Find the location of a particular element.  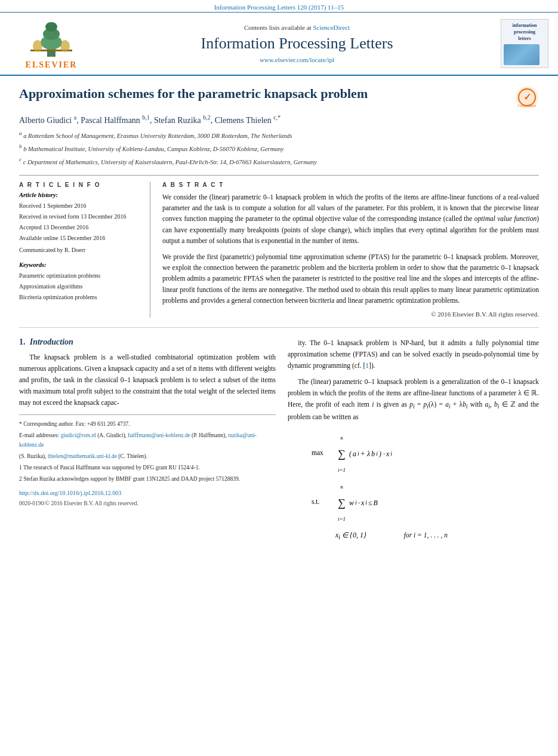

section-divider is located at coordinates (279, 327).